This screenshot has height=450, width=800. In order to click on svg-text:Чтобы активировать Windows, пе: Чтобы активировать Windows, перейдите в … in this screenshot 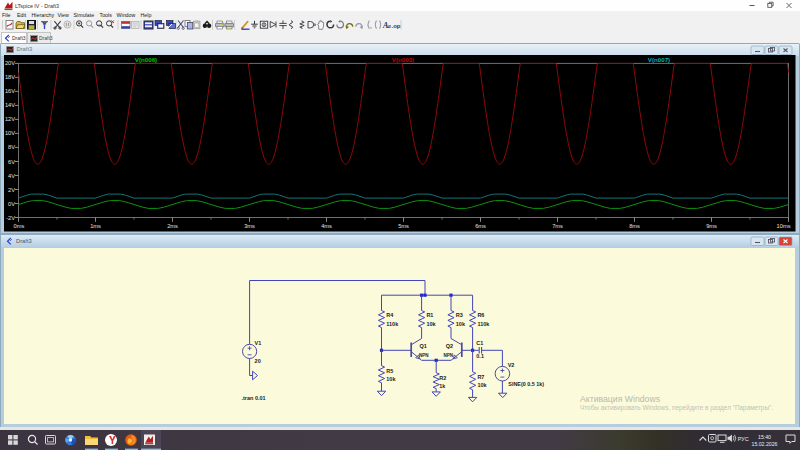, I will do `click(676, 408)`.